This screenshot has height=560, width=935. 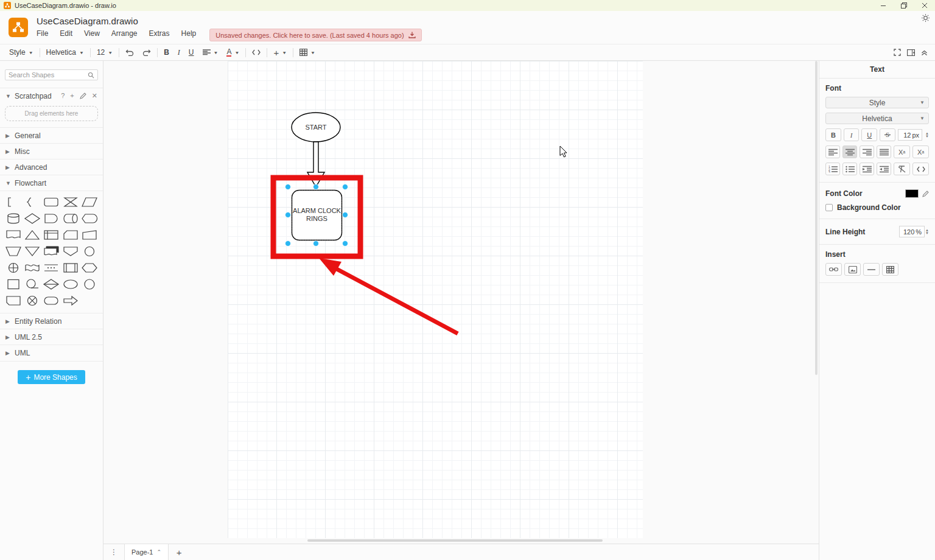 I want to click on minimize-button, so click(x=883, y=5).